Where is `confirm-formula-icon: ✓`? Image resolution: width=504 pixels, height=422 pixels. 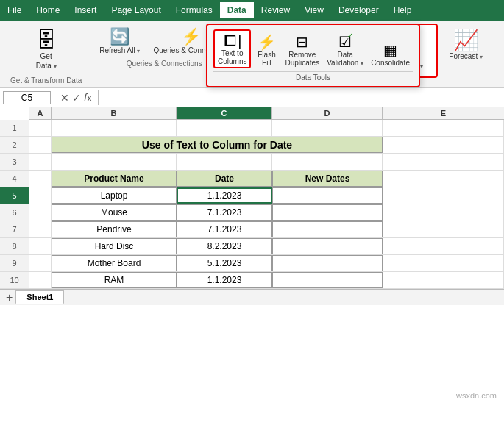
confirm-formula-icon: ✓ is located at coordinates (77, 98).